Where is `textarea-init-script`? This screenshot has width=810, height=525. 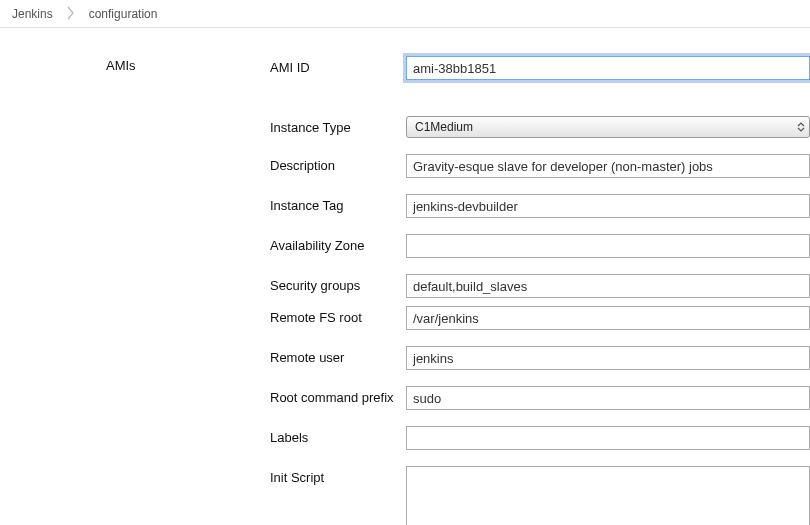 textarea-init-script is located at coordinates (608, 496).